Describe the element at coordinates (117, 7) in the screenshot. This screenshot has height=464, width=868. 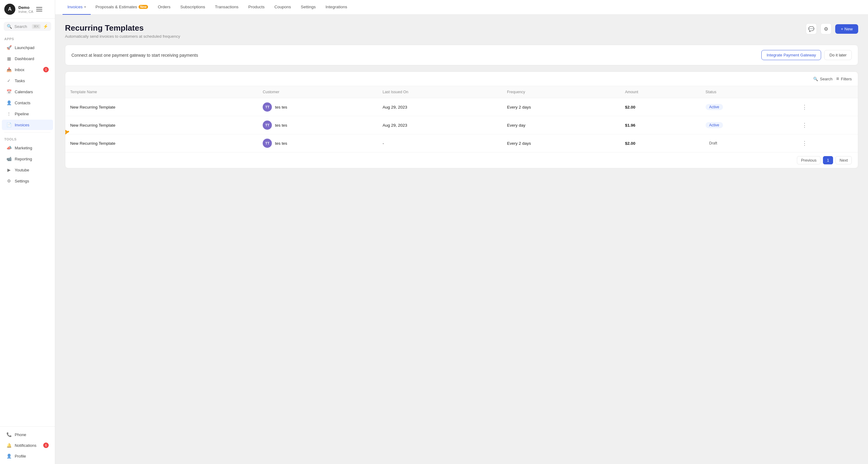
I see `proposals-tab-label: Proposals & Estimates` at that location.